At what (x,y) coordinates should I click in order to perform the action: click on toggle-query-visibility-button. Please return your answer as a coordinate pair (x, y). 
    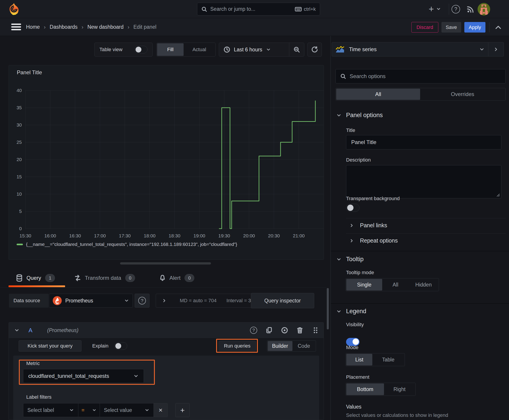
    Looking at the image, I should click on (285, 330).